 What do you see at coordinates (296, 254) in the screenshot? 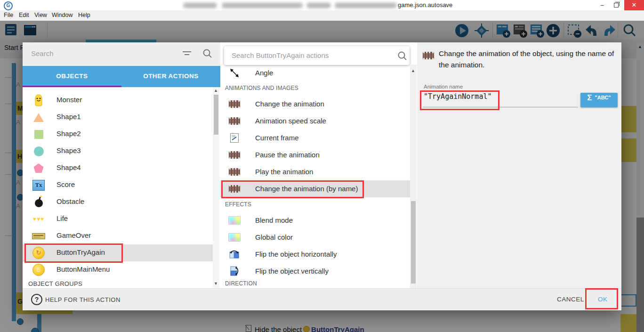
I see `action-label: Flip the object horizontally` at bounding box center [296, 254].